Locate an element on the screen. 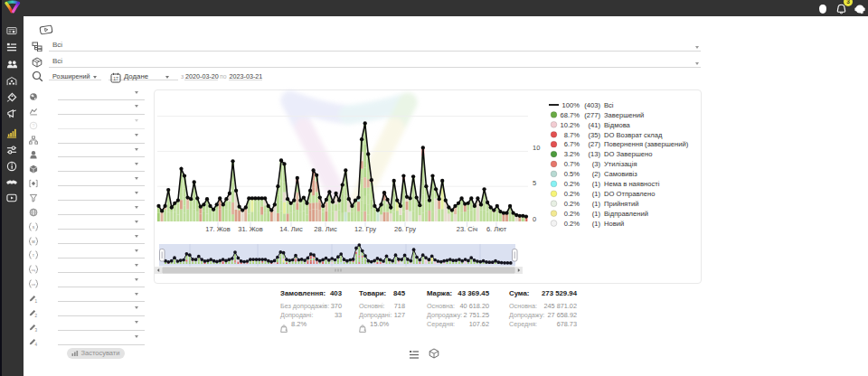 The width and height of the screenshot is (868, 376). svg-text: 5 is located at coordinates (534, 183).